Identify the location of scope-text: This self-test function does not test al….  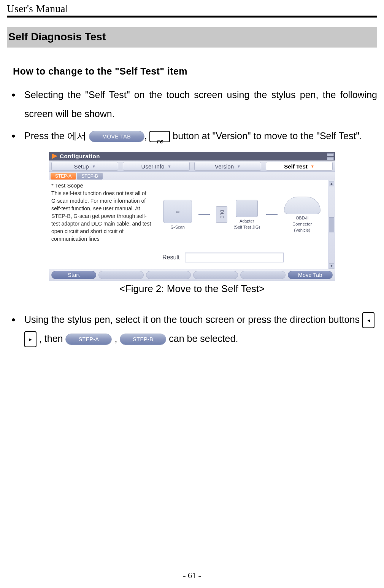
(102, 216).